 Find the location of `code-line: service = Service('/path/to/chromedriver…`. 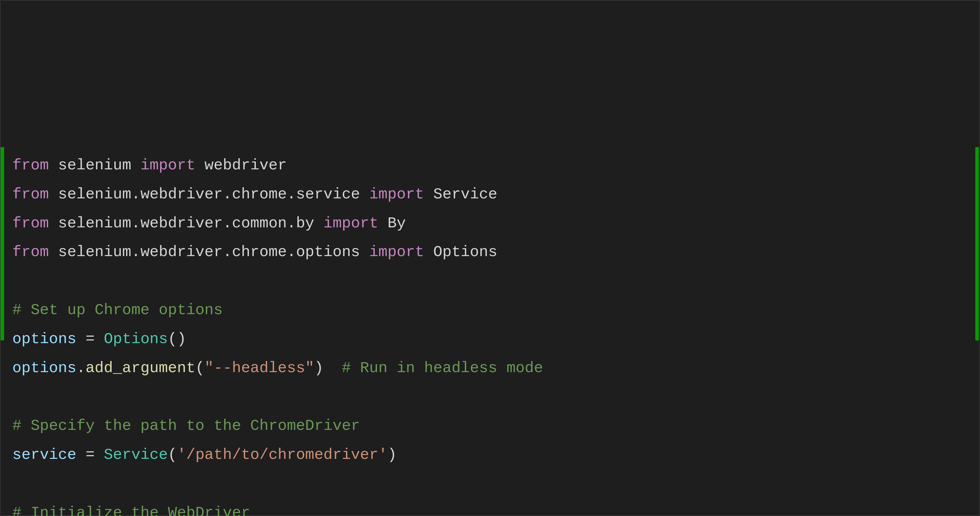

code-line: service = Service('/path/to/chromedriver… is located at coordinates (496, 455).